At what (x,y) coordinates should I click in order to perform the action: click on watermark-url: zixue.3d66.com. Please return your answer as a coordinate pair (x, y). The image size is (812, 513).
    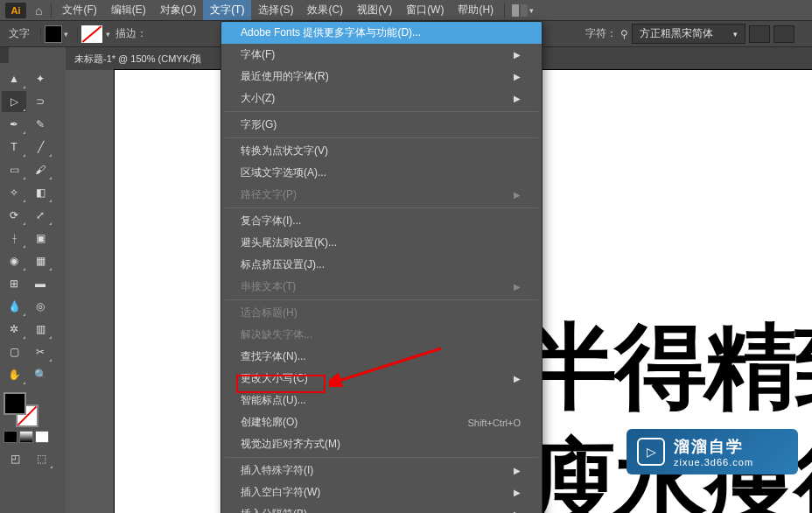
    Looking at the image, I should click on (714, 462).